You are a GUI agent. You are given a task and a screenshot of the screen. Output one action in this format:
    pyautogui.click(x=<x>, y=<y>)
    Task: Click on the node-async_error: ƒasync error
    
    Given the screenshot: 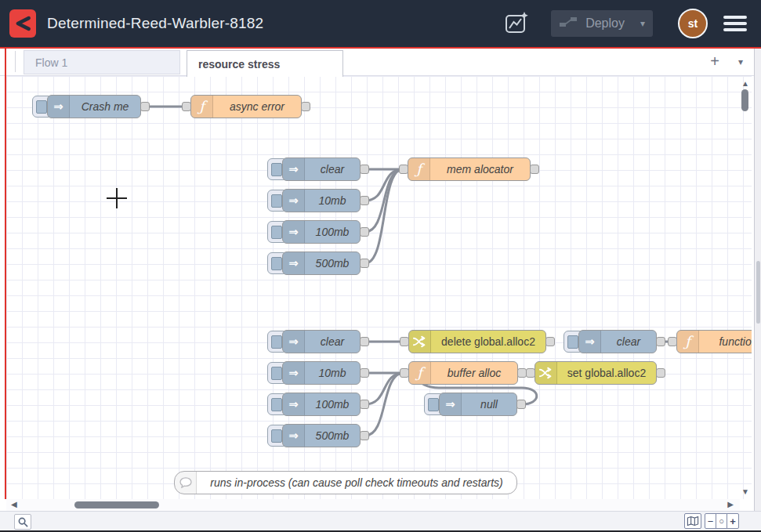 What is the action you would take?
    pyautogui.click(x=246, y=107)
    